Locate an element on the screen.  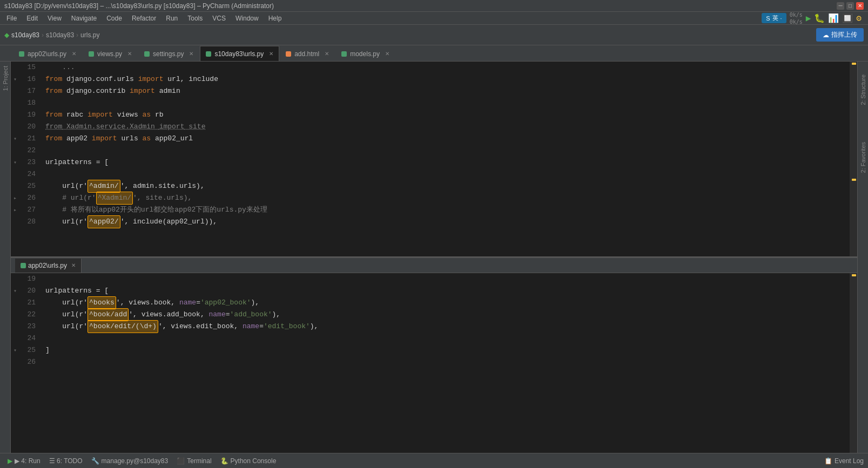
ime-punct: · is located at coordinates (781, 18).